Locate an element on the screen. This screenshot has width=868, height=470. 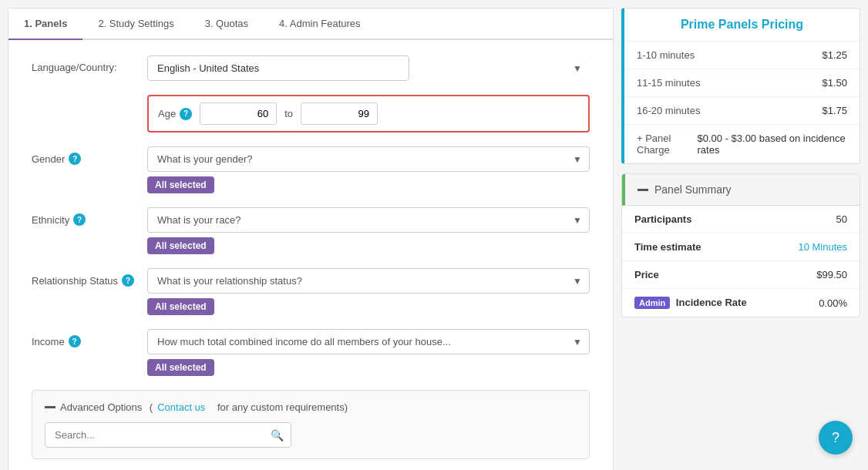
ethnicity-select: What is your race? is located at coordinates (368, 220).